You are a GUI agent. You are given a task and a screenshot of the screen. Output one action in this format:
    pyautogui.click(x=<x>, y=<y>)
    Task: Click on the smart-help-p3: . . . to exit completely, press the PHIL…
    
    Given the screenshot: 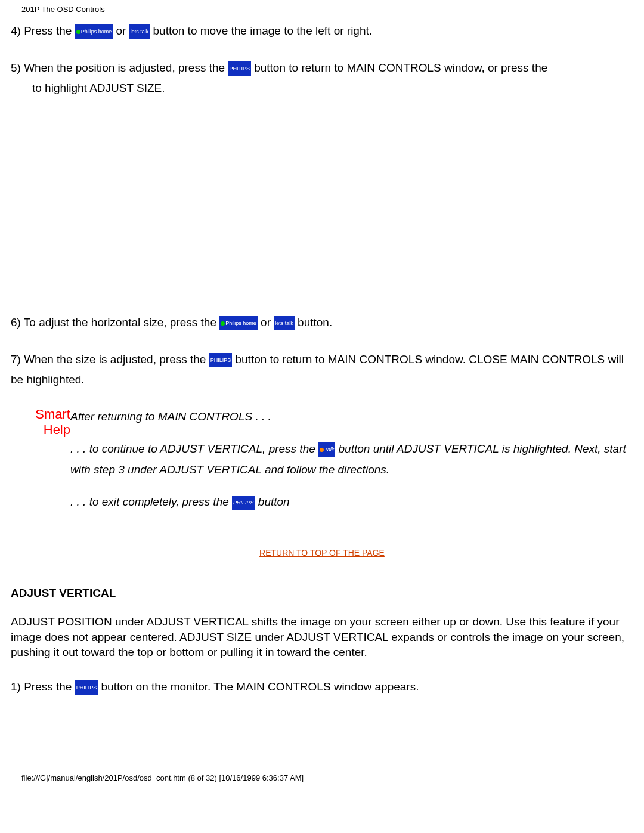 What is the action you would take?
    pyautogui.click(x=352, y=502)
    